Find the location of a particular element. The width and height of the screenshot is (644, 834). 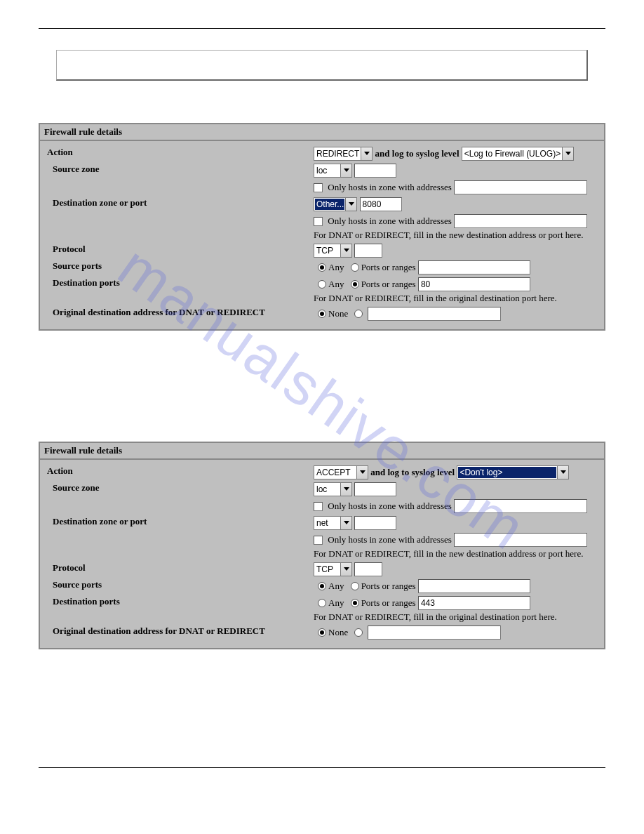

divider-top is located at coordinates (322, 28).